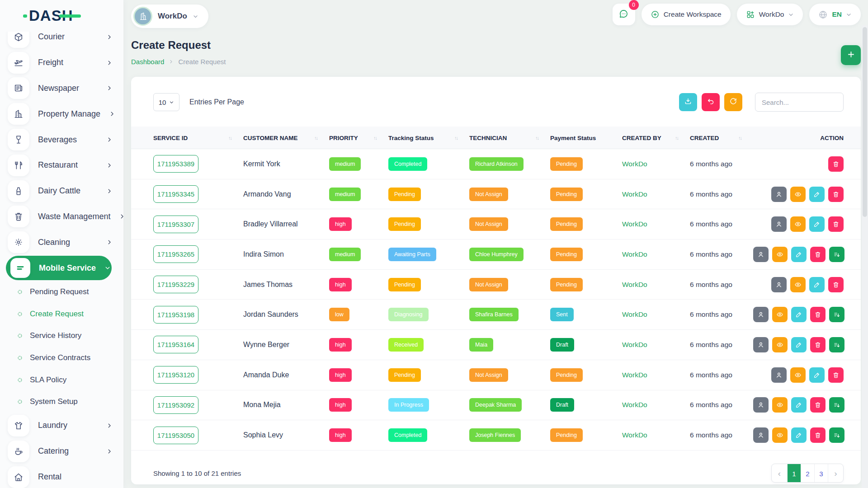 This screenshot has width=868, height=488. Describe the element at coordinates (61, 380) in the screenshot. I see `sidebar-subitem-sla-policy: SLA Policy` at that location.